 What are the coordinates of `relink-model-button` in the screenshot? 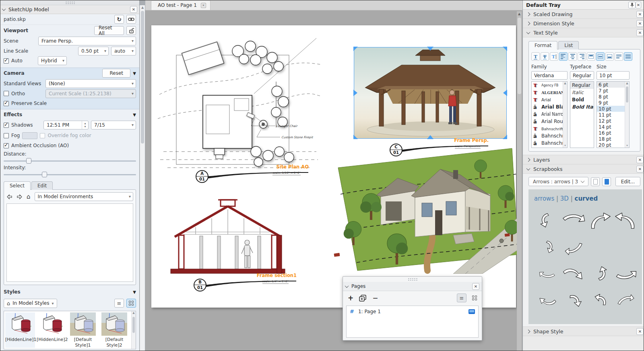 It's located at (131, 19).